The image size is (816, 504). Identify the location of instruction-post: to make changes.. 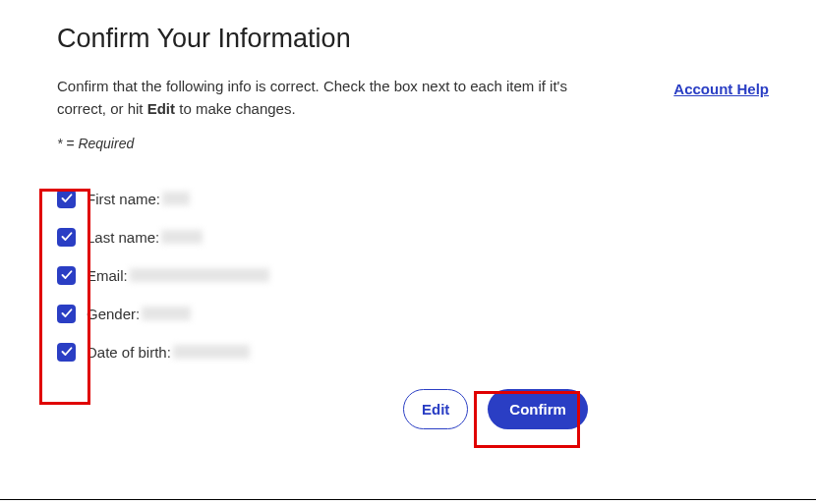
(236, 108).